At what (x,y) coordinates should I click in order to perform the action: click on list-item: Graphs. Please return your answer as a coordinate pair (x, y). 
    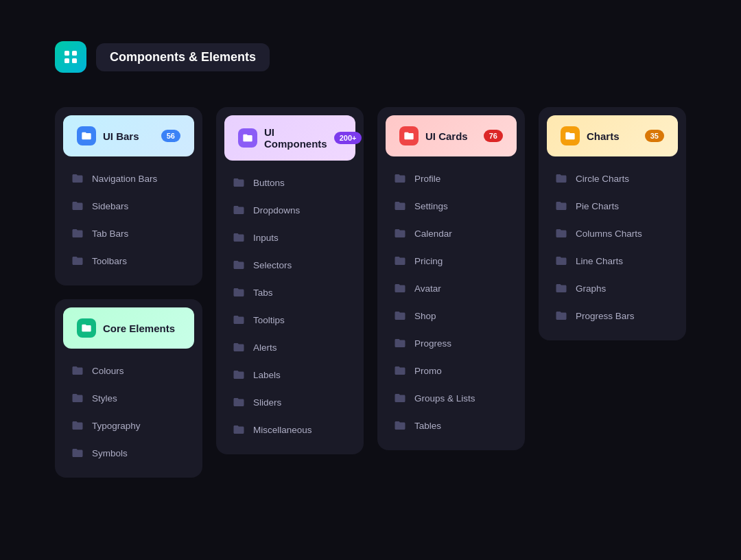
    Looking at the image, I should click on (612, 288).